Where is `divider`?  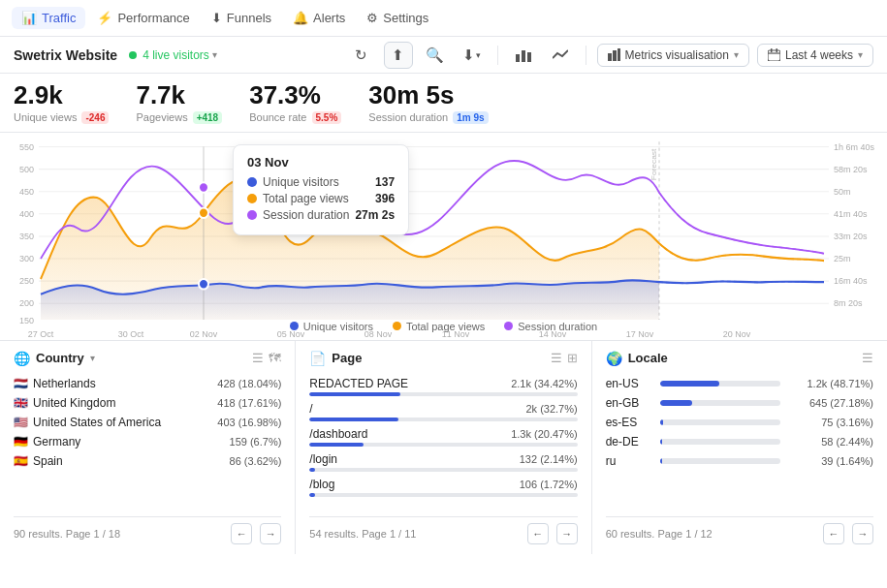
divider is located at coordinates (498, 55).